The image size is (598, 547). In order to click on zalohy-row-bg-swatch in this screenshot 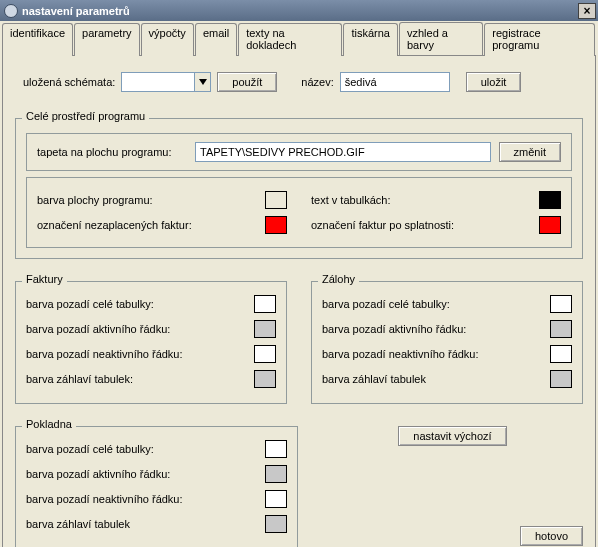, I will do `click(561, 304)`.